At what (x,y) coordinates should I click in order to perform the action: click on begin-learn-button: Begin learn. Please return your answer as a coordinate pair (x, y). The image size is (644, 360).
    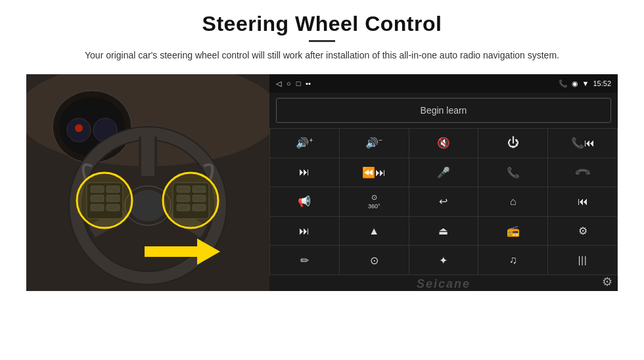
    Looking at the image, I should click on (444, 110).